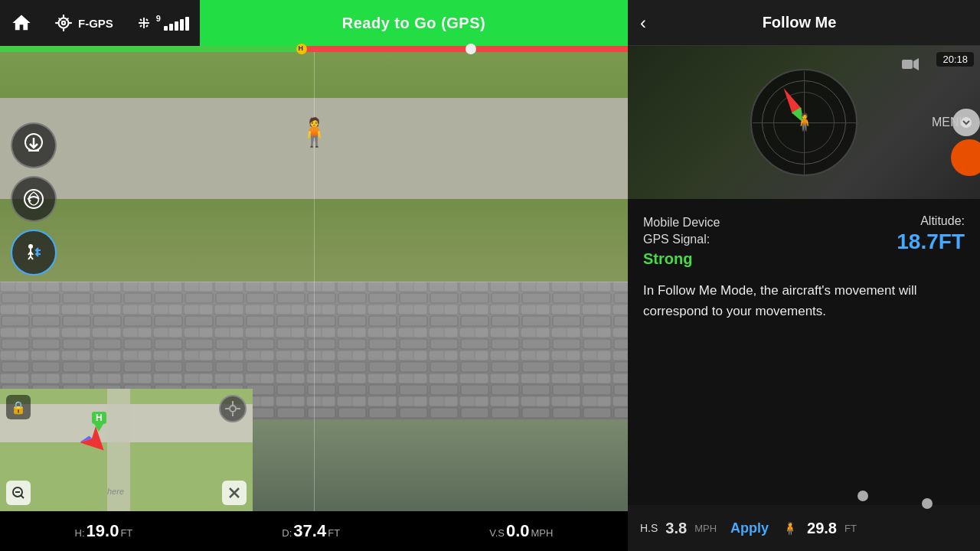  Describe the element at coordinates (234, 493) in the screenshot. I see `map-clear-button` at that location.